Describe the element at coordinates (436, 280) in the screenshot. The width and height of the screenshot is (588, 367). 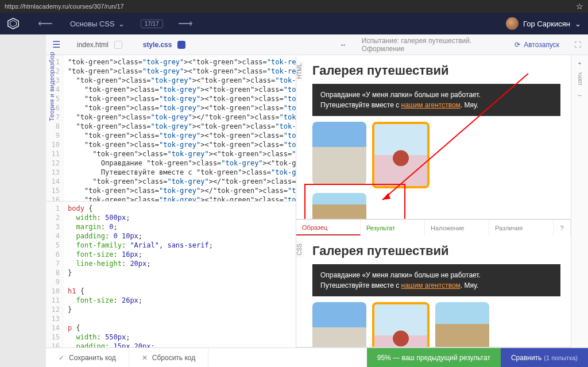
I see `banner: Оправдание «У меня лапки» больше не рабо…` at that location.